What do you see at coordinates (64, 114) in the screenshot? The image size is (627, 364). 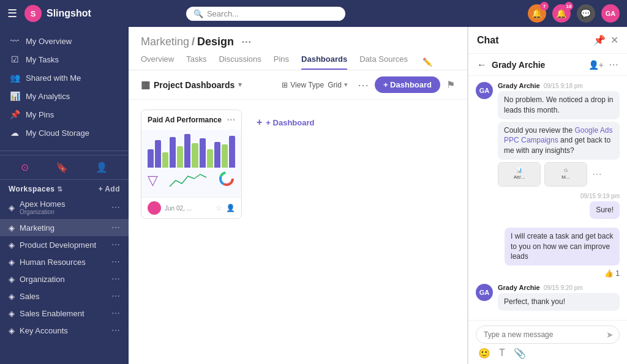 I see `sidebar-item-pins: 📌 My Pins` at bounding box center [64, 114].